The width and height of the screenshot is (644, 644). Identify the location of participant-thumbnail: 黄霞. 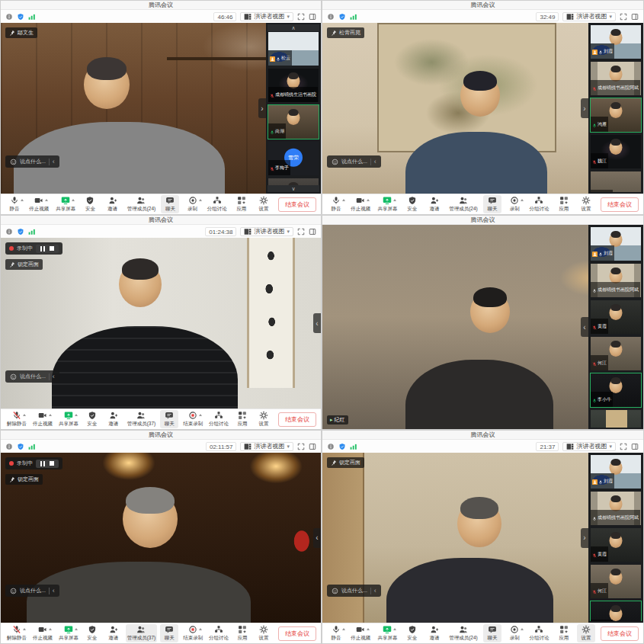
(616, 317).